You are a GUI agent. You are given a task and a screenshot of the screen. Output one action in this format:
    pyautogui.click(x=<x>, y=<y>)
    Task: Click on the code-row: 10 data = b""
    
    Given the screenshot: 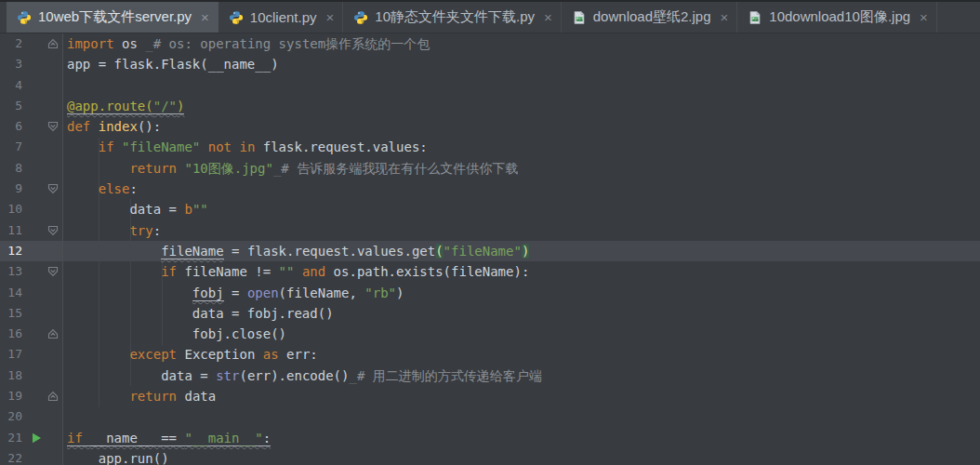 What is the action you would take?
    pyautogui.click(x=490, y=209)
    